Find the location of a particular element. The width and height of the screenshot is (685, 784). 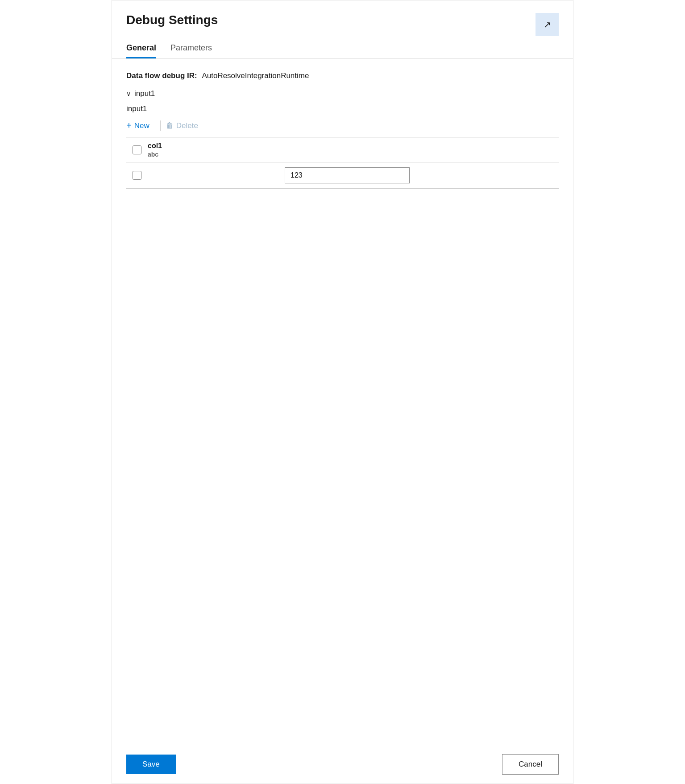

toolbar-divider is located at coordinates (161, 126).